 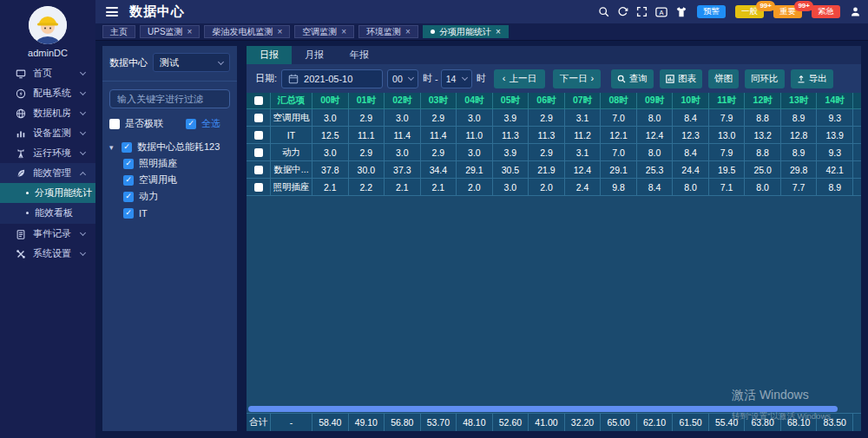 I want to click on horizontal-scrollbar, so click(x=554, y=409).